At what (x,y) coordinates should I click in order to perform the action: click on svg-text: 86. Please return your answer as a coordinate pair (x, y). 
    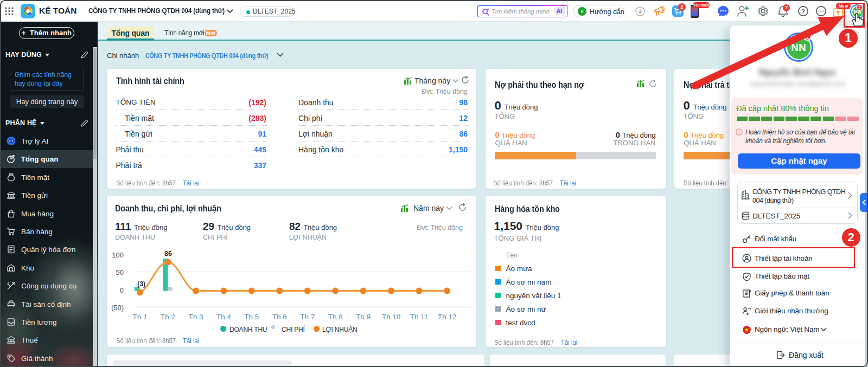
    Looking at the image, I should click on (168, 254).